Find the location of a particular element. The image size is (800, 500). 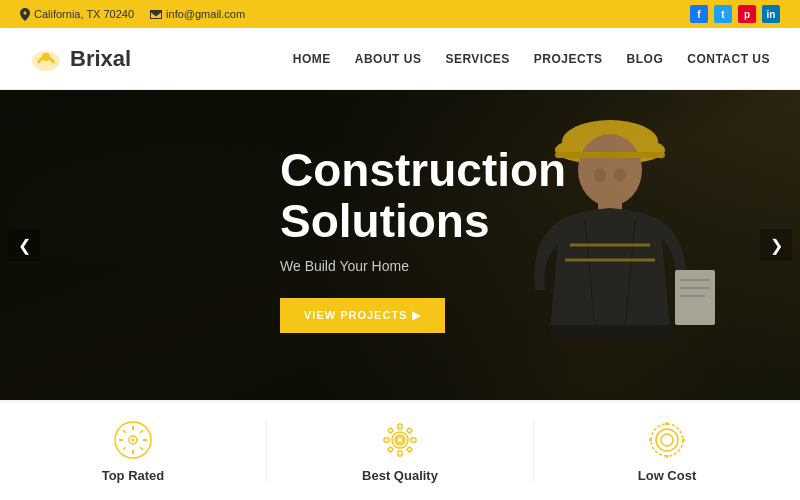

email-text: info@gmail.com is located at coordinates (206, 14).